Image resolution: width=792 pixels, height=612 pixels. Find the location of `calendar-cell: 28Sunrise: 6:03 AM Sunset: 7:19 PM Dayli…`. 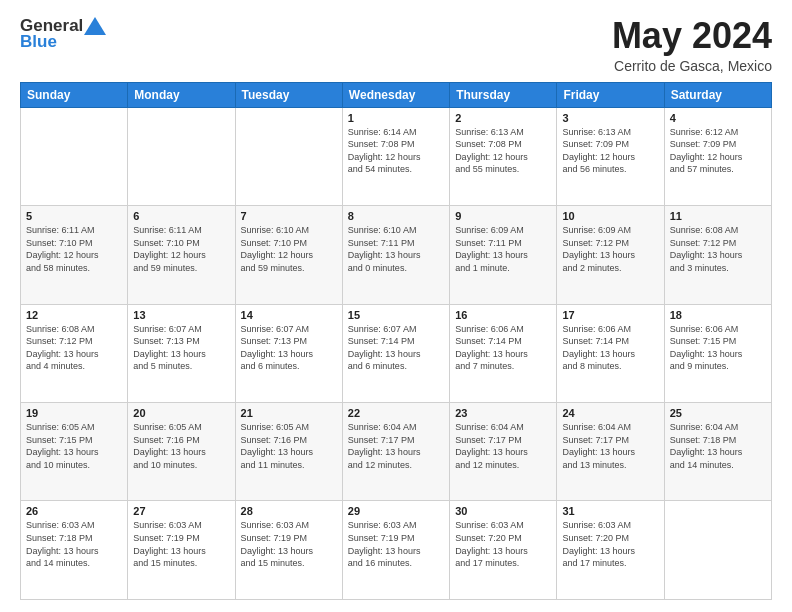

calendar-cell: 28Sunrise: 6:03 AM Sunset: 7:19 PM Dayli… is located at coordinates (288, 550).